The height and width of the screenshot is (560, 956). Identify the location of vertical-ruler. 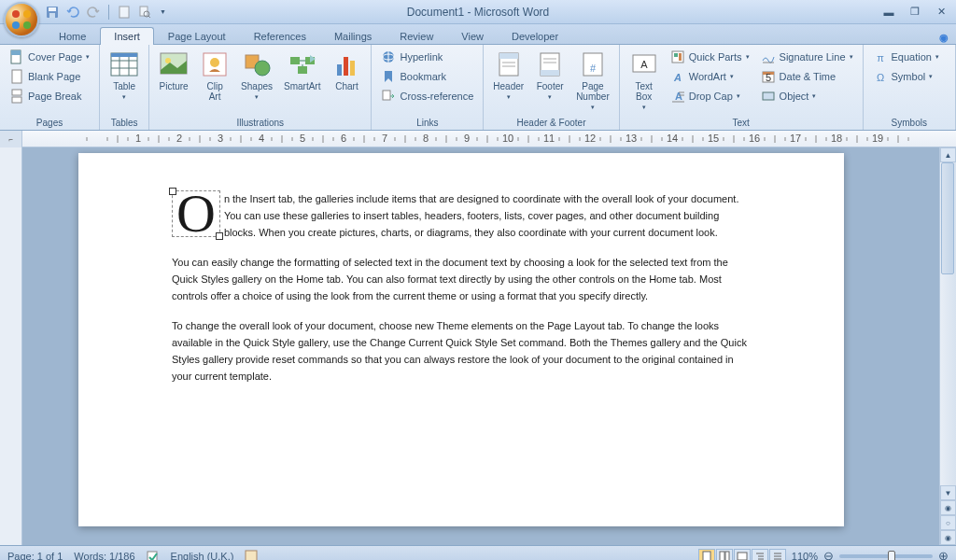
(11, 346).